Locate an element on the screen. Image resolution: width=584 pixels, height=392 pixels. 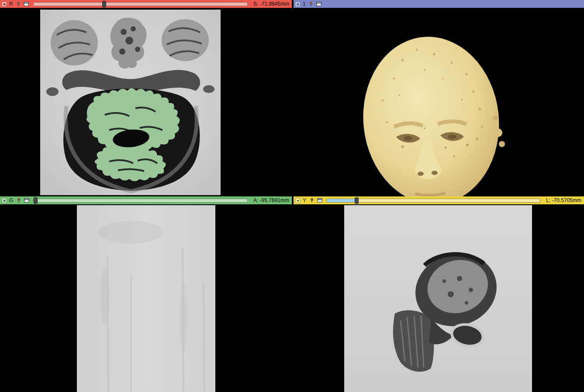
red-collapse-button: ◄ is located at coordinates (4, 4).